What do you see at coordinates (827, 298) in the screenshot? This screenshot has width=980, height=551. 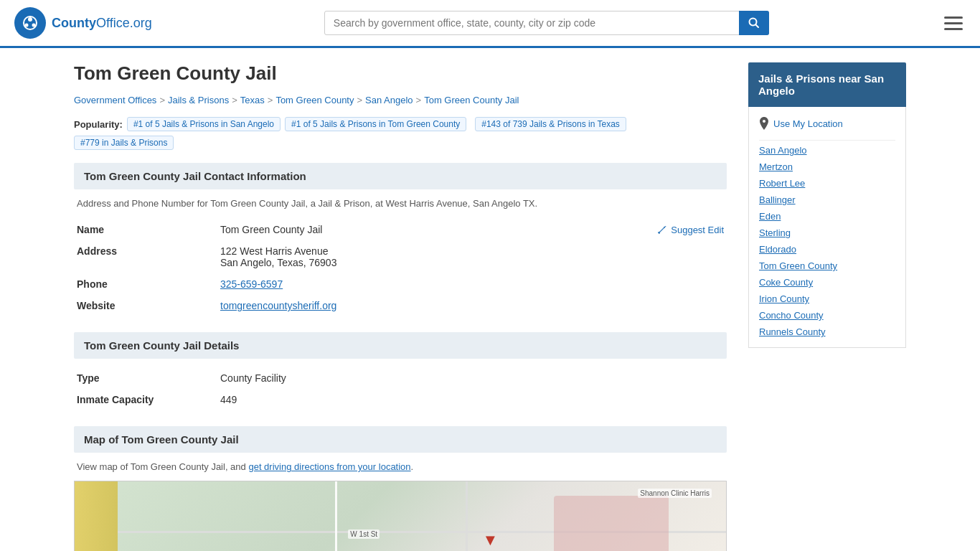 I see `sidebar-link-irion-county: Irion County` at bounding box center [827, 298].